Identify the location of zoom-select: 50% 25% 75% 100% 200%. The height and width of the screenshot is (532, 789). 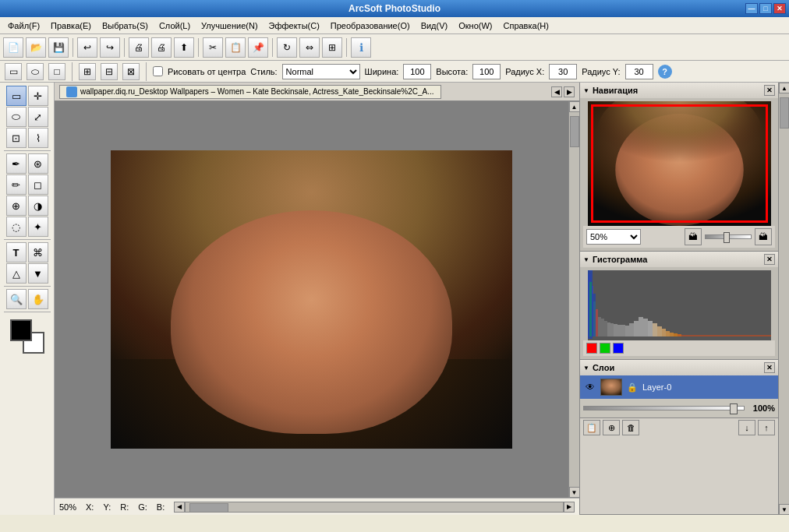
(614, 237).